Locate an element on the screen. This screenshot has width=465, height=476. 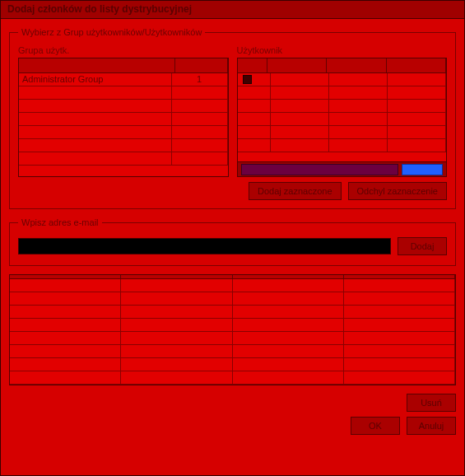
email-group: Wpisz adres e-mail Dodaj is located at coordinates (232, 242).